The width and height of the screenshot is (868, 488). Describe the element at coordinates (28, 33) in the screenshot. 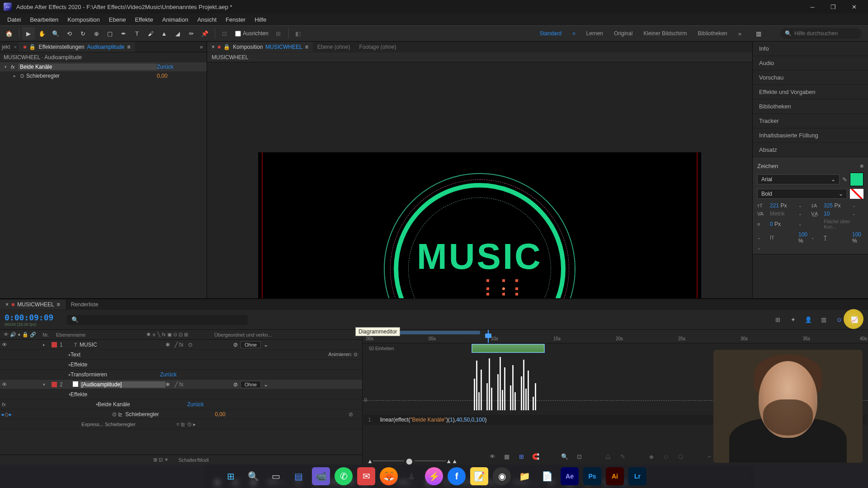

I see `selection-tool: ▶` at that location.